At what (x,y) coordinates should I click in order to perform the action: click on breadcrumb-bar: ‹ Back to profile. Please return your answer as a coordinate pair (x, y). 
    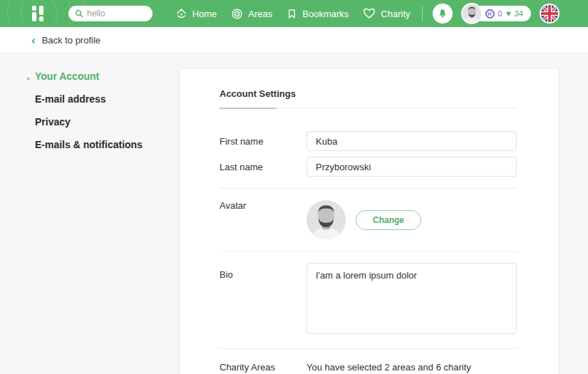
    Looking at the image, I should click on (294, 40).